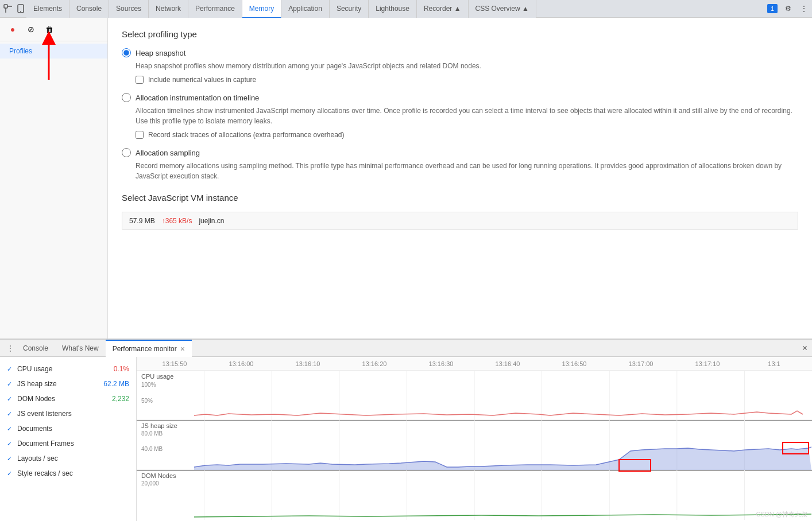  What do you see at coordinates (90, 9) in the screenshot?
I see `tab-console: Console` at bounding box center [90, 9].